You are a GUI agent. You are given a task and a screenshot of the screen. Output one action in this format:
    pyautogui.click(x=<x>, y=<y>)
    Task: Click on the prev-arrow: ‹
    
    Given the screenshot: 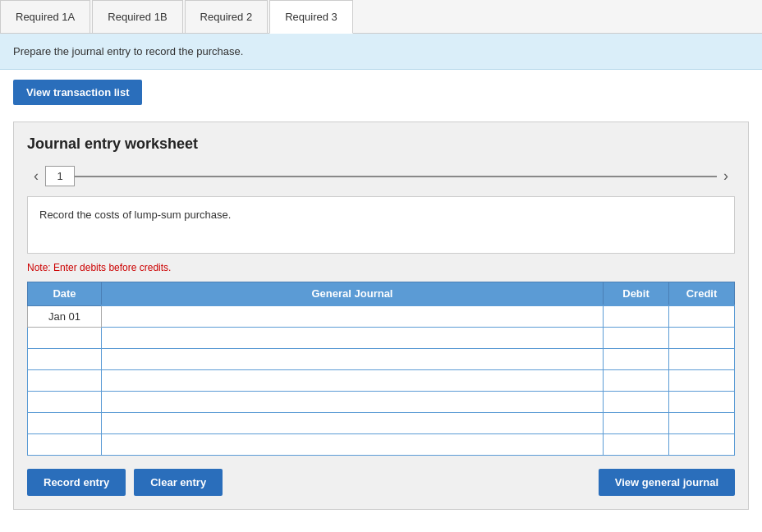 What is the action you would take?
    pyautogui.click(x=36, y=176)
    